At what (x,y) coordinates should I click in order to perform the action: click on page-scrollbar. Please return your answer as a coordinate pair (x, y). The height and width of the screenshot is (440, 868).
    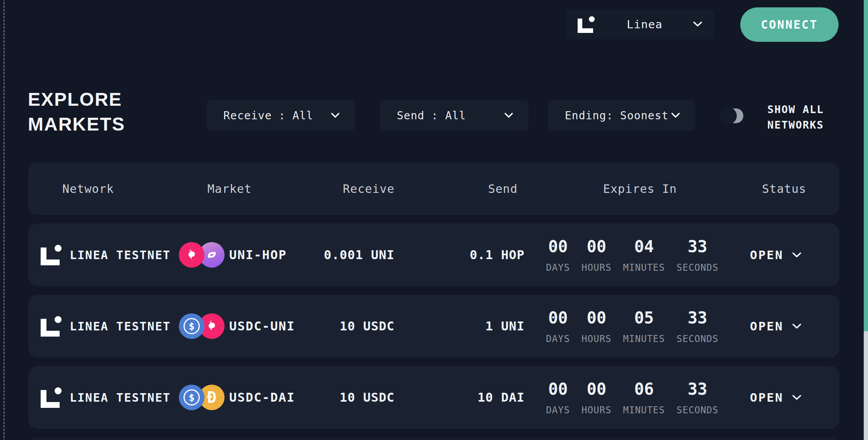
    Looking at the image, I should click on (866, 220).